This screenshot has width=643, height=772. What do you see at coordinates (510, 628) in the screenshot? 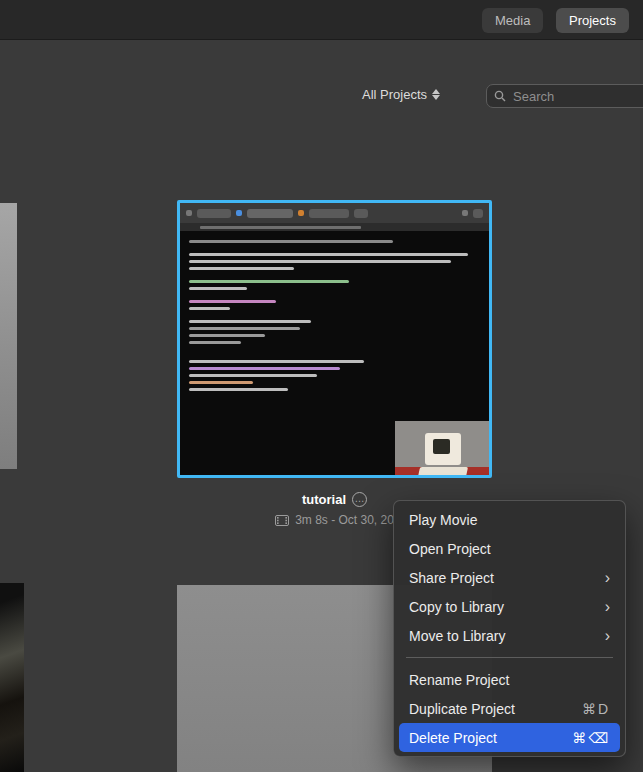
I see `project-context-menu: Play Movie Open Project Share Project › …` at bounding box center [510, 628].